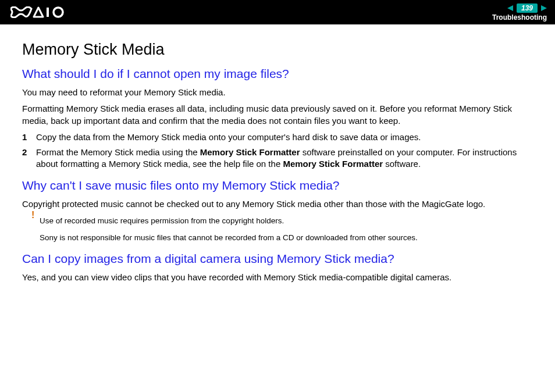 This screenshot has width=555, height=392. I want to click on body-text: Formatting Memory Stick media erases all…, so click(278, 115).